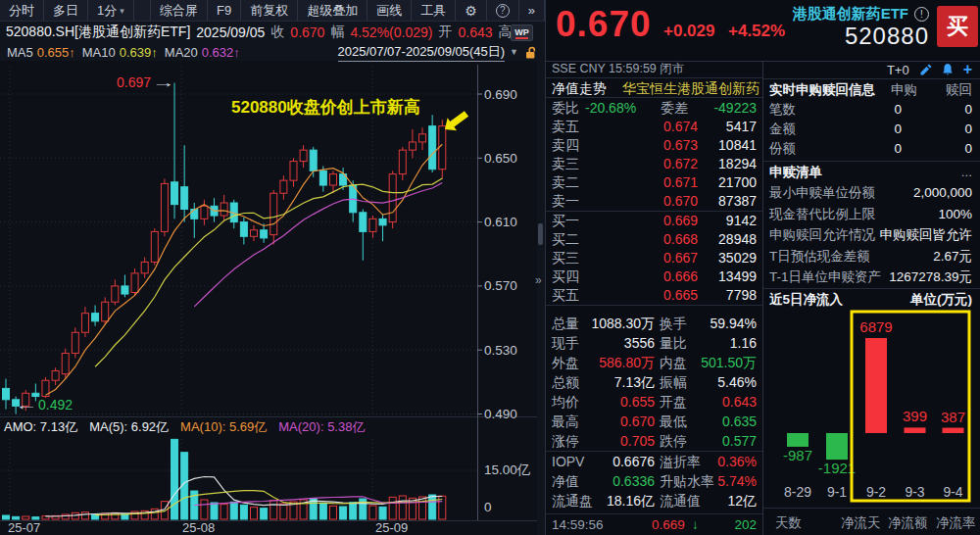 This screenshot has width=980, height=535. I want to click on list-value: 100%, so click(955, 215).